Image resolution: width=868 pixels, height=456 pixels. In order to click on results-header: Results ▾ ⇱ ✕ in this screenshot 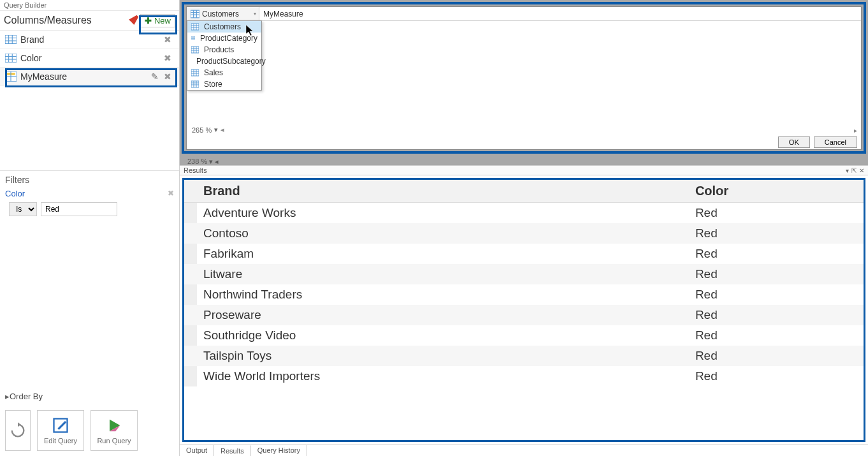, I will do `click(524, 170)`.